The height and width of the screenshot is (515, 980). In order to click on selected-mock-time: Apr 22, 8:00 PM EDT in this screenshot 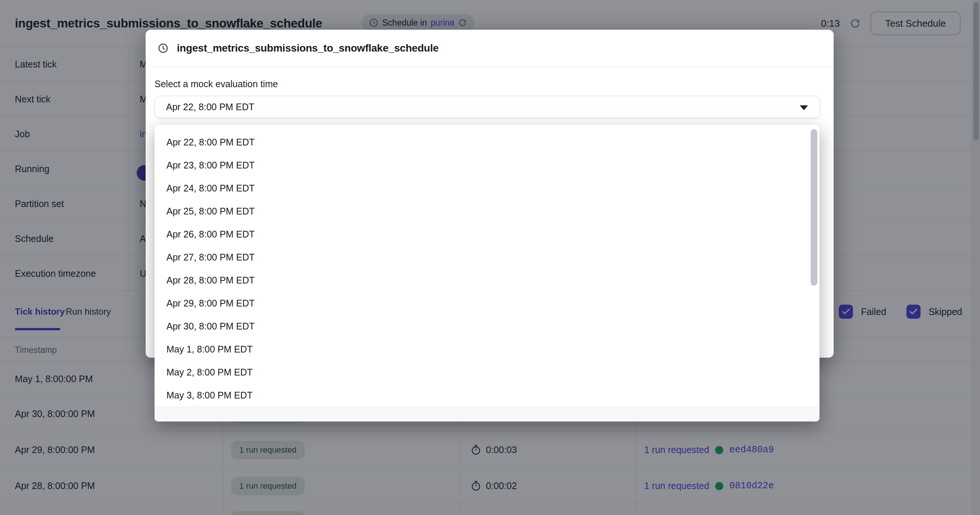, I will do `click(210, 107)`.